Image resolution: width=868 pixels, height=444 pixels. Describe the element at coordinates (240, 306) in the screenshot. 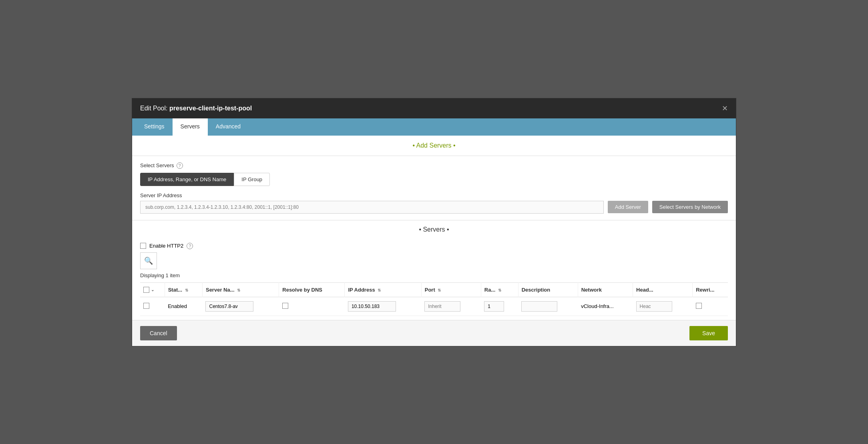

I see `row-server-name-cell` at that location.